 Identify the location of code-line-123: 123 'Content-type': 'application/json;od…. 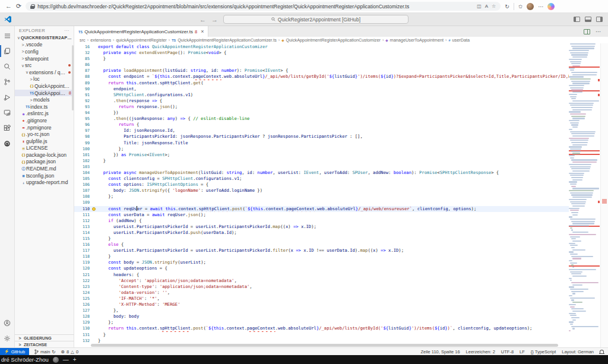
(322, 287).